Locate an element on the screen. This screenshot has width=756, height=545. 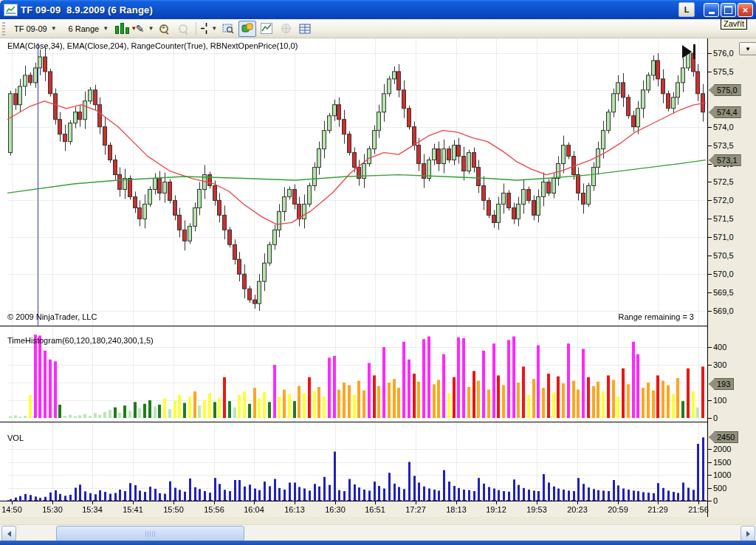
histogram-tick-label: 0 is located at coordinates (715, 418).